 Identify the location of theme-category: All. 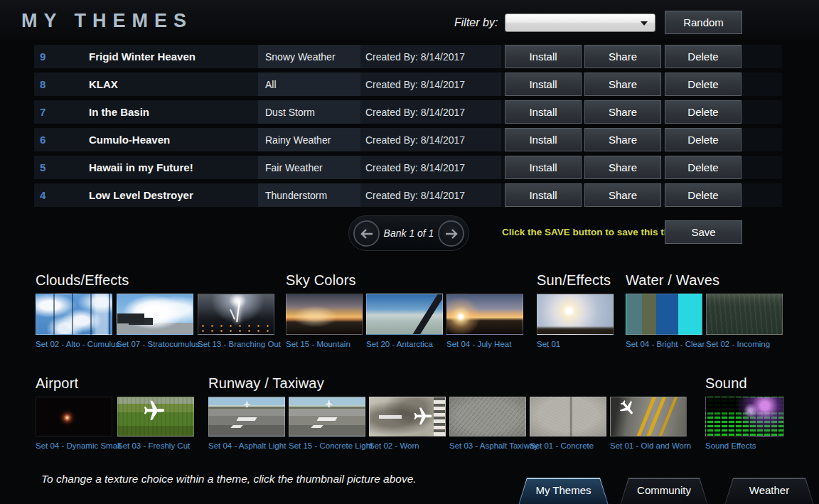
(309, 84).